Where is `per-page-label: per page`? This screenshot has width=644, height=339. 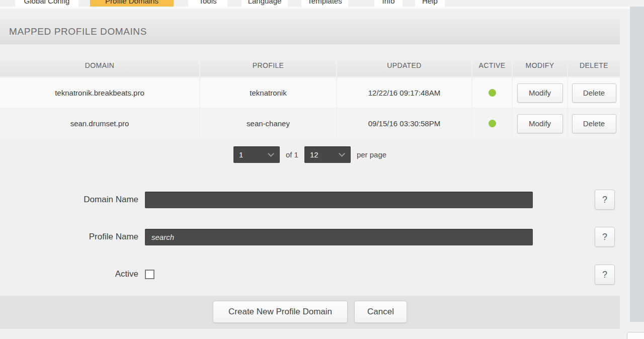
per-page-label: per page is located at coordinates (371, 155).